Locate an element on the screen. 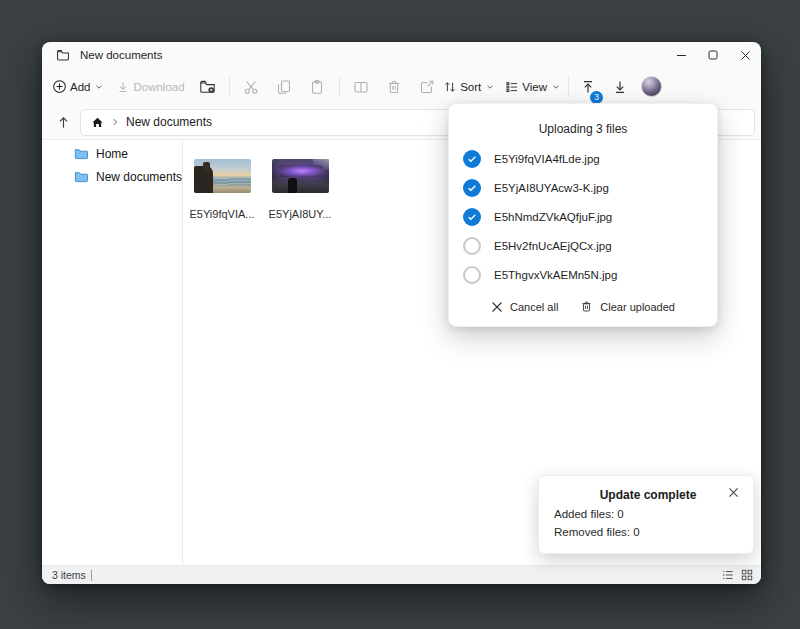 This screenshot has width=800, height=629. upload-item: E5hNmdZVkAQfjuF.jpg is located at coordinates (583, 216).